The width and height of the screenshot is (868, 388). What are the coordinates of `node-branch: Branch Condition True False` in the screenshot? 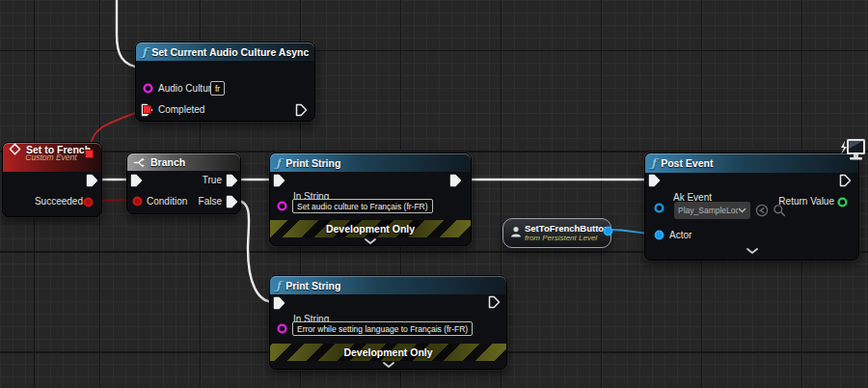 It's located at (183, 183).